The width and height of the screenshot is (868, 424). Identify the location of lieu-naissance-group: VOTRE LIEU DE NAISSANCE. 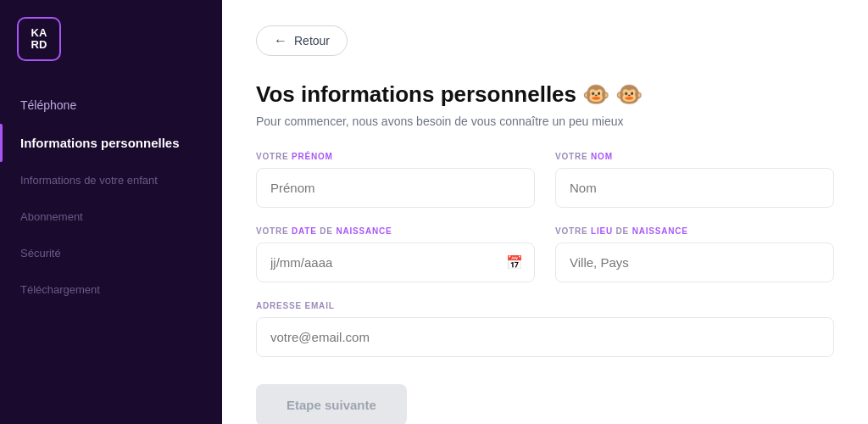
(695, 254).